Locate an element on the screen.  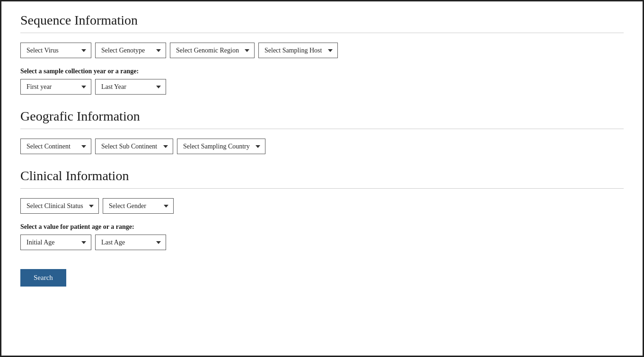
clinical-title: Clinical Information is located at coordinates (322, 176).